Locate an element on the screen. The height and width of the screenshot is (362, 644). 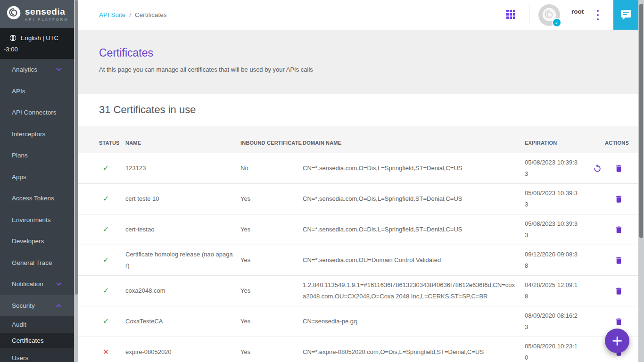
column-header-domain-name: DOMAIN NAME is located at coordinates (414, 143).